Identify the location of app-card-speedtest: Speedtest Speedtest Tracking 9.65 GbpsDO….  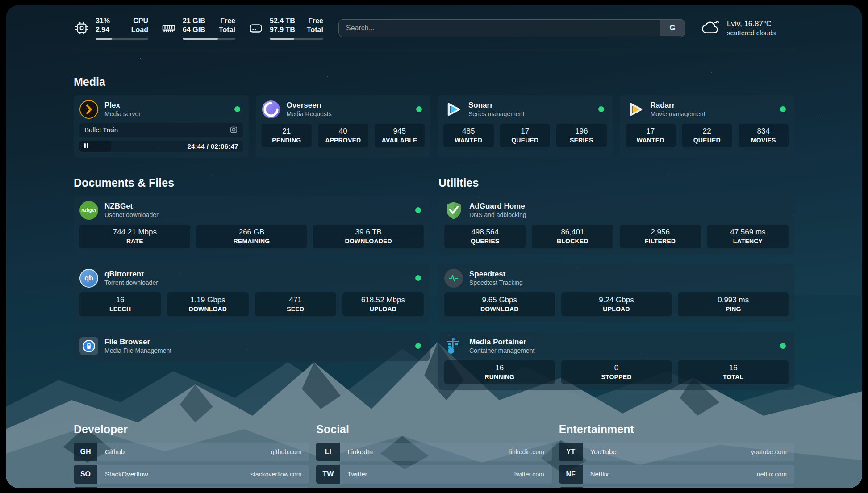
(616, 293).